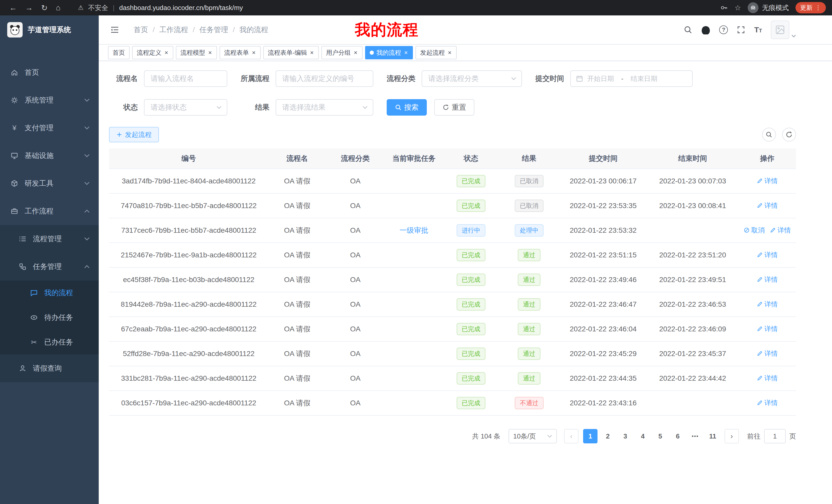 The width and height of the screenshot is (832, 504). Describe the element at coordinates (590, 436) in the screenshot. I see `page-number-button: 1` at that location.